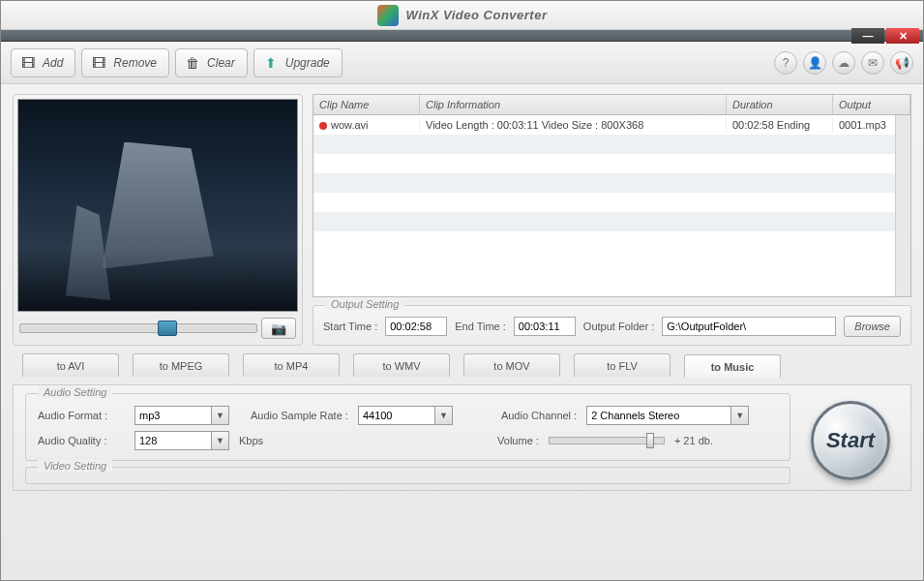  Describe the element at coordinates (694, 441) in the screenshot. I see `volume-value: + 21 db.` at that location.